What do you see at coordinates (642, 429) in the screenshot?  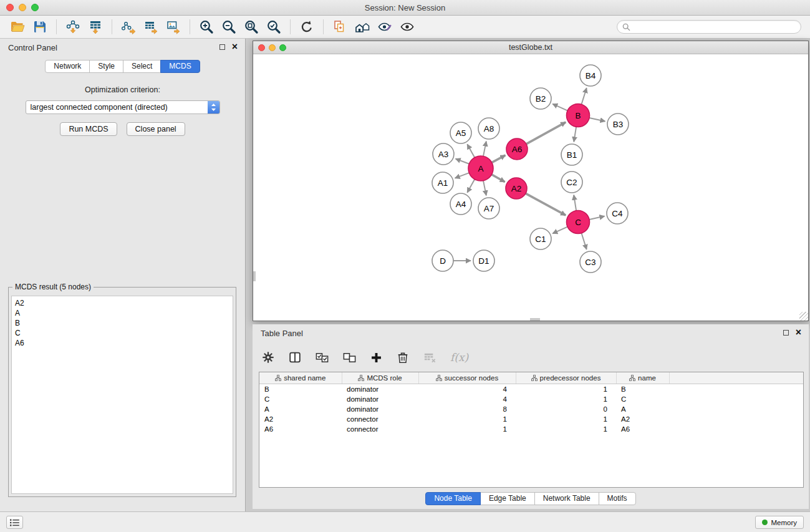 I see `cell-name: A6` at bounding box center [642, 429].